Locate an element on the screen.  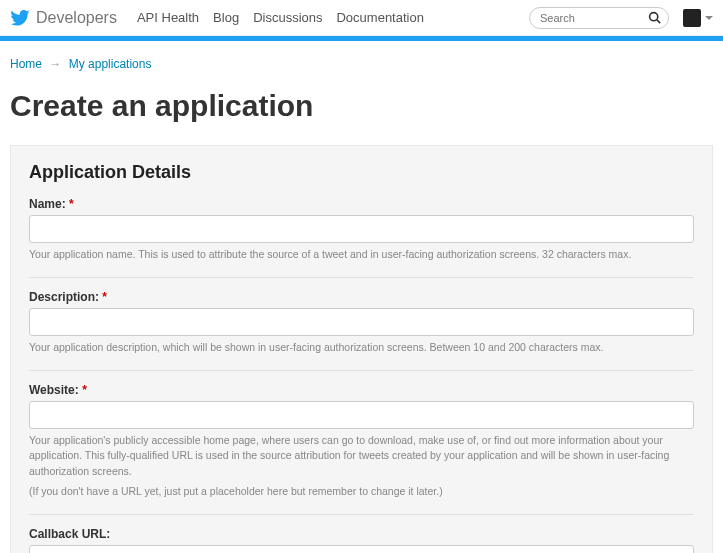
name-input is located at coordinates (362, 229).